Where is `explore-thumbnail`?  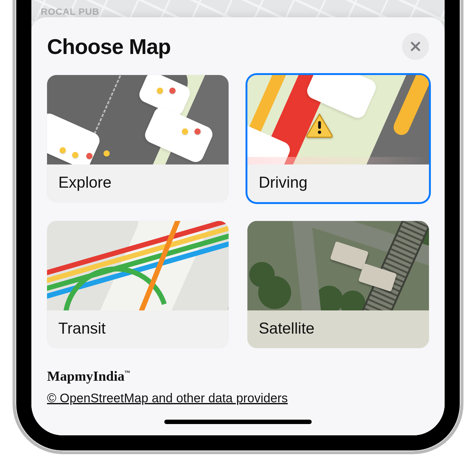 explore-thumbnail is located at coordinates (138, 120).